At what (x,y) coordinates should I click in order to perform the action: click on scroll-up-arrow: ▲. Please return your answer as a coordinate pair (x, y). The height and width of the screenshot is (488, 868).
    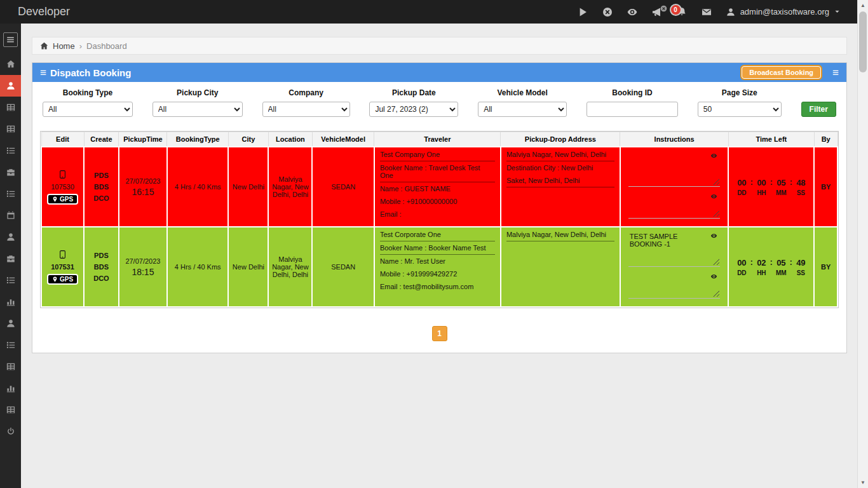
    Looking at the image, I should click on (863, 5).